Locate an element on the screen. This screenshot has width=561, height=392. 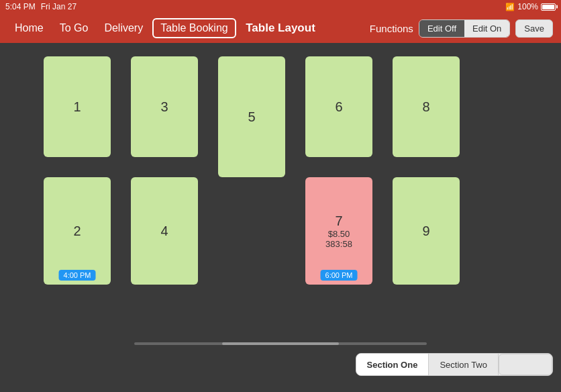
table-amount-7: $8.50 is located at coordinates (340, 234).